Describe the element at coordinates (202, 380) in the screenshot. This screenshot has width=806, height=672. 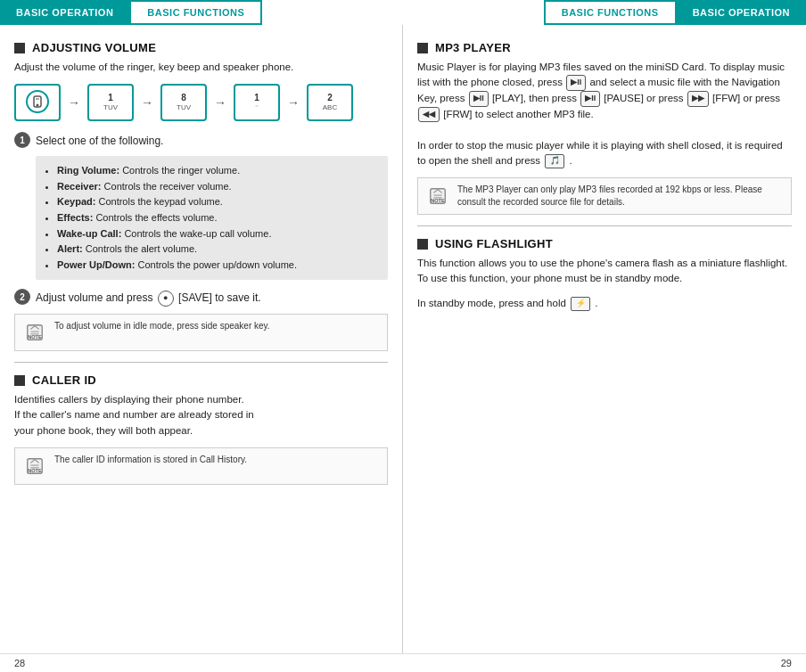
I see `section-caller-id: CALLER ID` at that location.